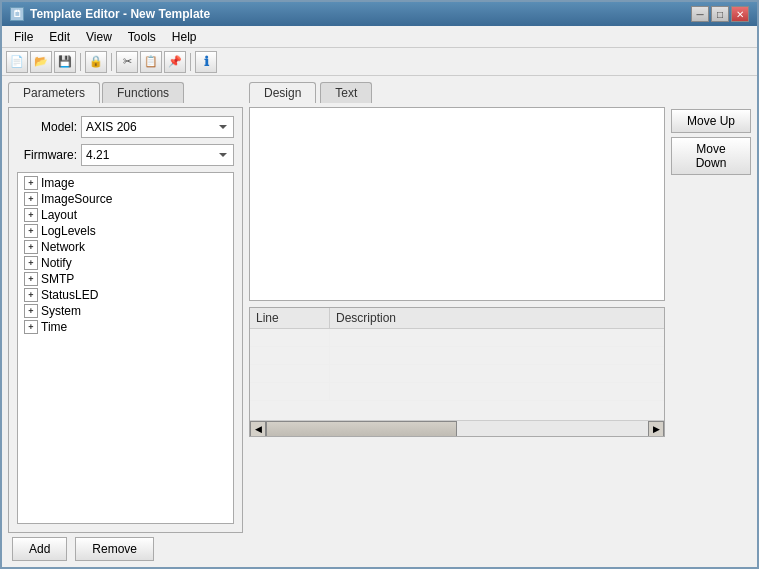 This screenshot has height=569, width=759. What do you see at coordinates (126, 263) in the screenshot?
I see `tree-item-notify: + Notify` at bounding box center [126, 263].